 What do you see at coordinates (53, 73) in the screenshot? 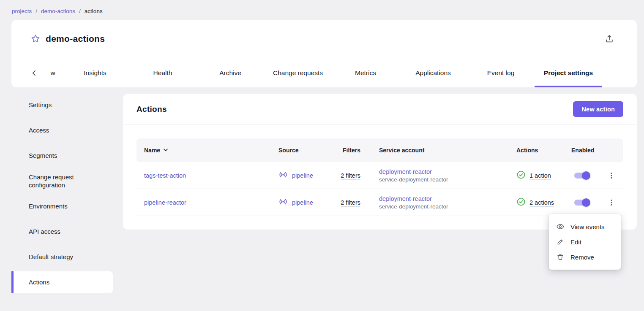
I see `tab-overview-clipped: w` at bounding box center [53, 73].